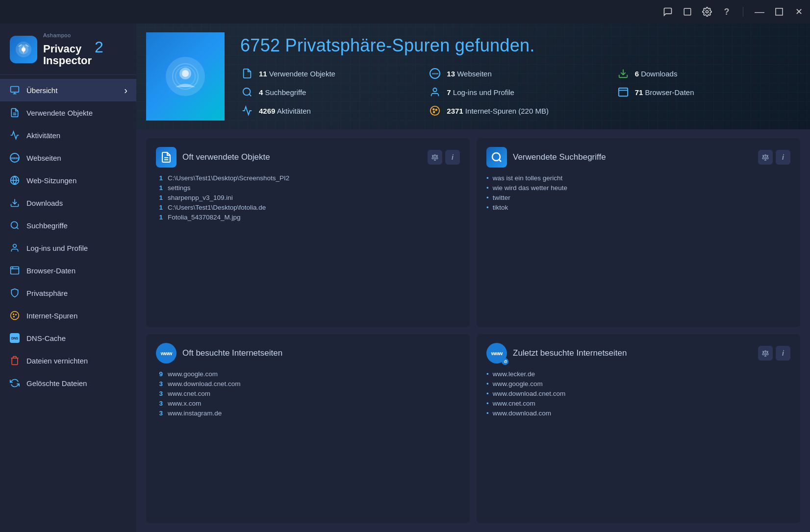 The width and height of the screenshot is (810, 532). Describe the element at coordinates (15, 248) in the screenshot. I see `user-icon` at that location.